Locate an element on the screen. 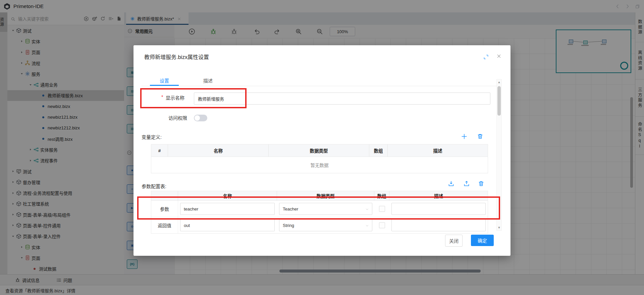  variables-title: 变量定义: is located at coordinates (152, 137).